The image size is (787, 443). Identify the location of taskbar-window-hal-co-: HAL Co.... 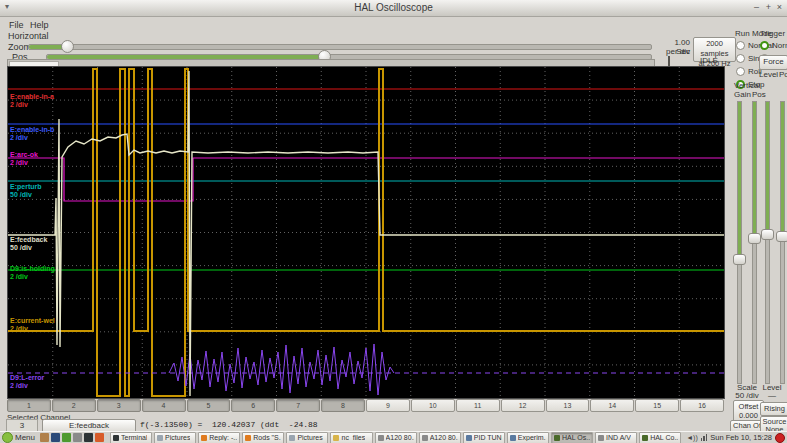
(660, 438).